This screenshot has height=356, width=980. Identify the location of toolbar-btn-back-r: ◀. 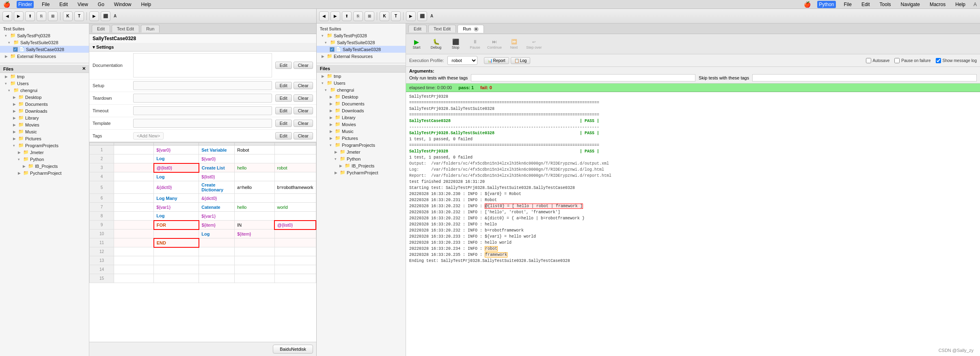
(324, 16).